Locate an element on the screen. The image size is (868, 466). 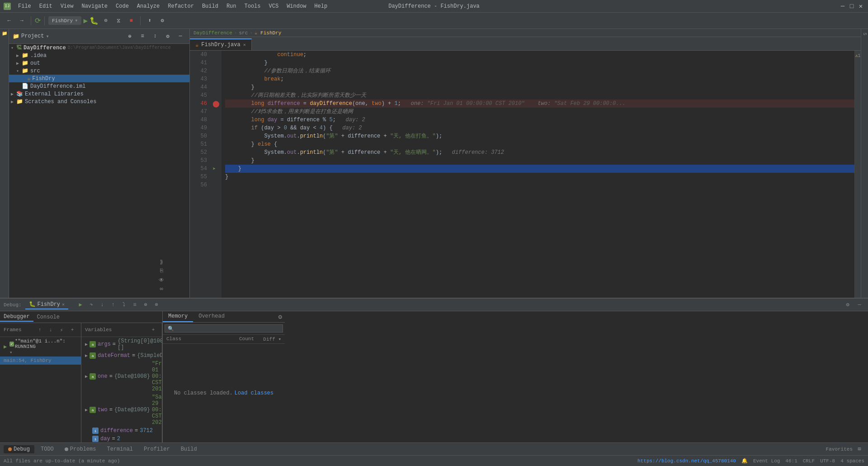
settings-button: ⚙ is located at coordinates (162, 21).